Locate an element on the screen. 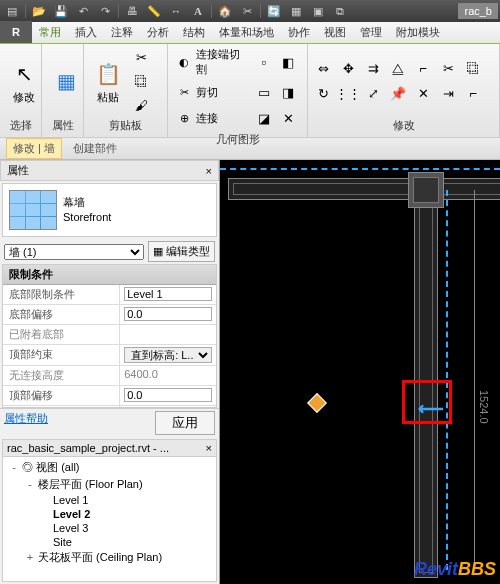 The height and width of the screenshot is (584, 500). undo-icon: ↶ is located at coordinates (83, 11).